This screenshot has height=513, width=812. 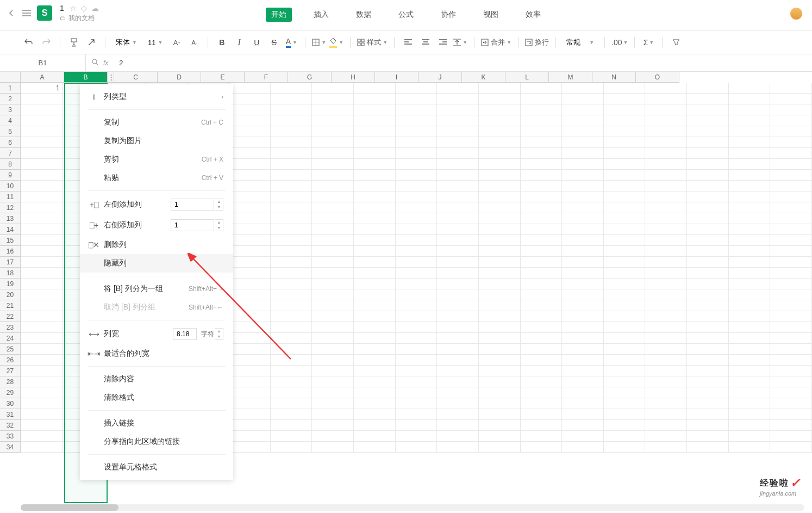 I want to click on row-header: 5, so click(x=10, y=132).